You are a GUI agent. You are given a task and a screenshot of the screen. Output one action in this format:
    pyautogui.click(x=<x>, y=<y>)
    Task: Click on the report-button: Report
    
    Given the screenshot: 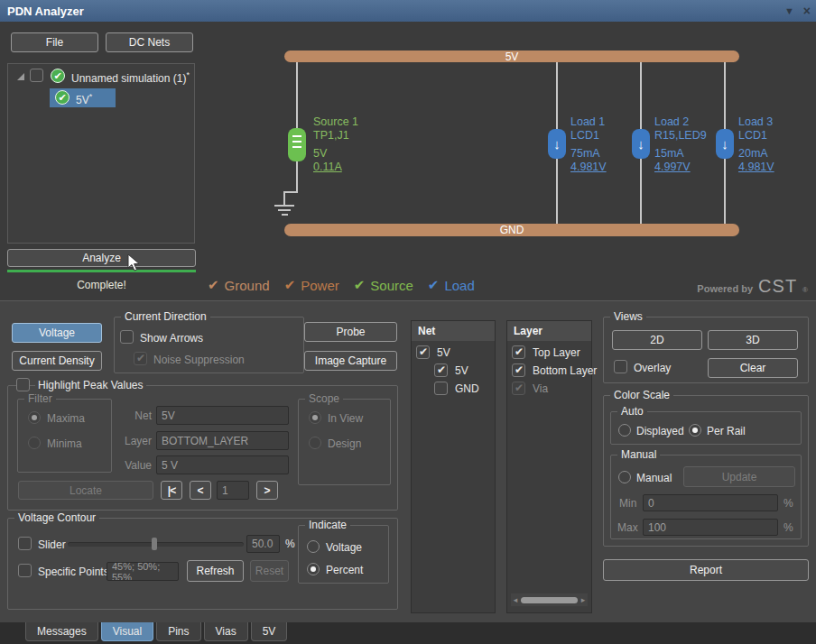 What is the action you would take?
    pyautogui.click(x=706, y=570)
    